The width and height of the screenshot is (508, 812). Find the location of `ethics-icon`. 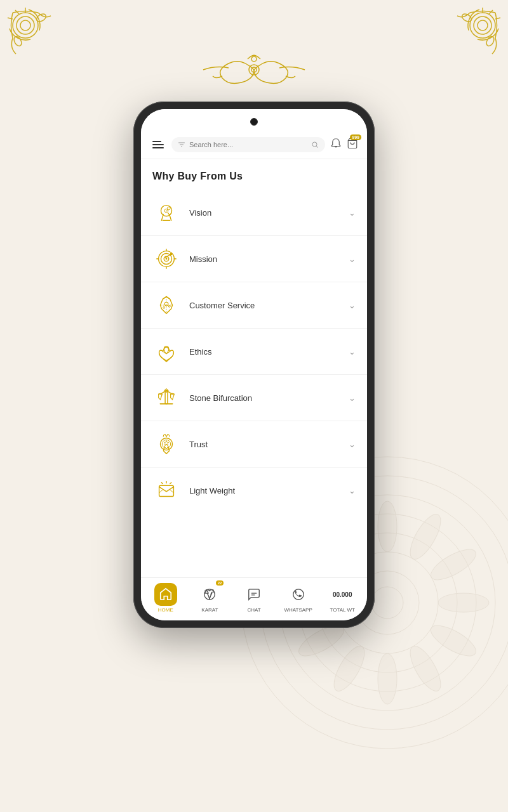

ethics-icon is located at coordinates (166, 351).